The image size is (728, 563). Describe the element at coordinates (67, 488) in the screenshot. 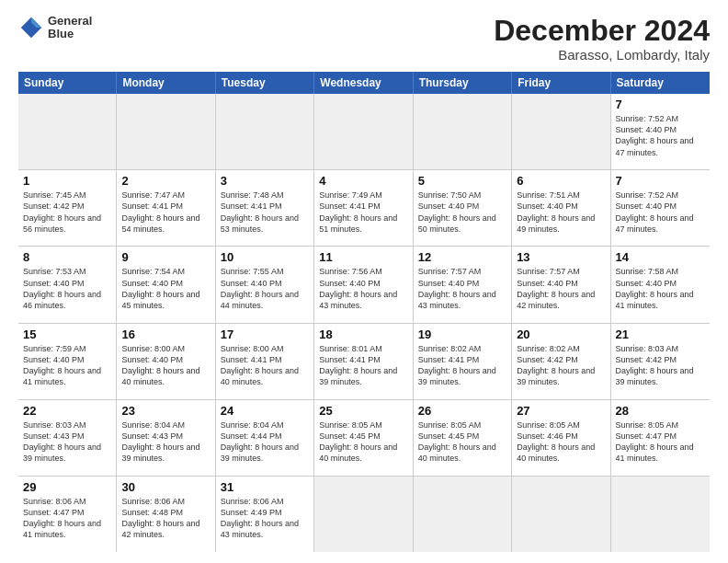

I see `day-number: 29` at that location.